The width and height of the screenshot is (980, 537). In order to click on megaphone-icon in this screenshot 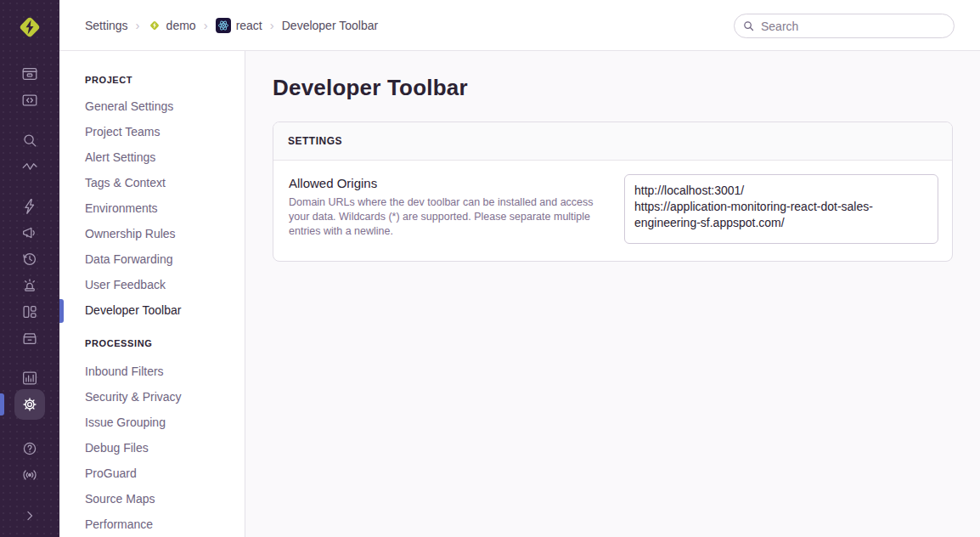, I will do `click(30, 233)`.